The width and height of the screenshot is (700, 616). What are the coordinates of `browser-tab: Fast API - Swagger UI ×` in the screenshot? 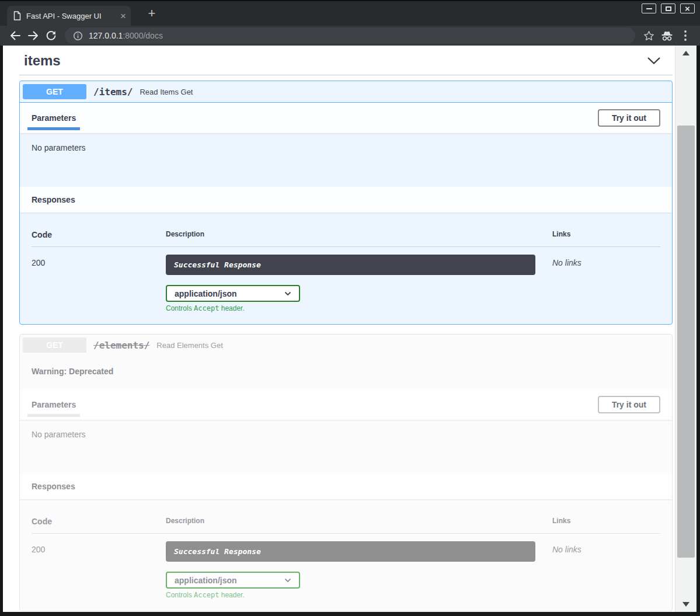 It's located at (69, 16).